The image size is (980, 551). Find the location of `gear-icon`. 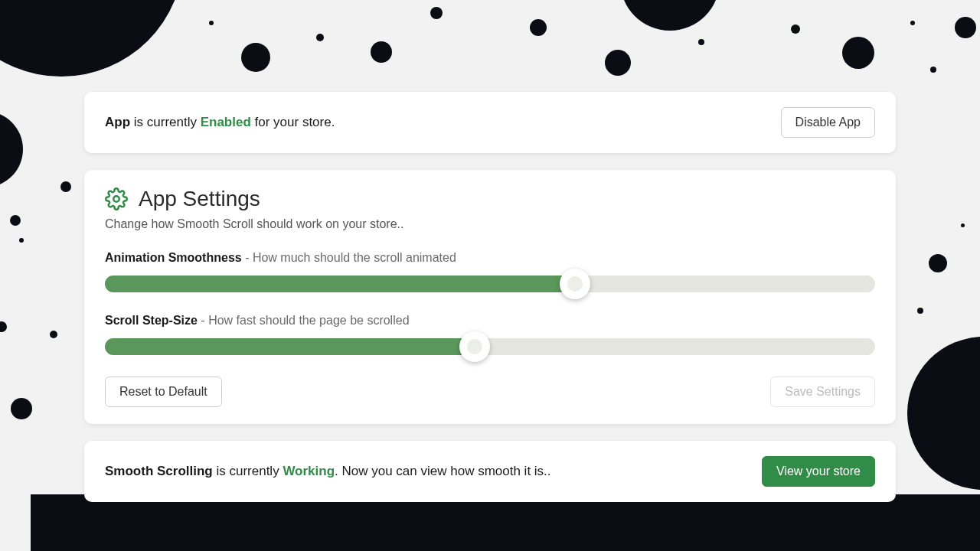

gear-icon is located at coordinates (116, 199).